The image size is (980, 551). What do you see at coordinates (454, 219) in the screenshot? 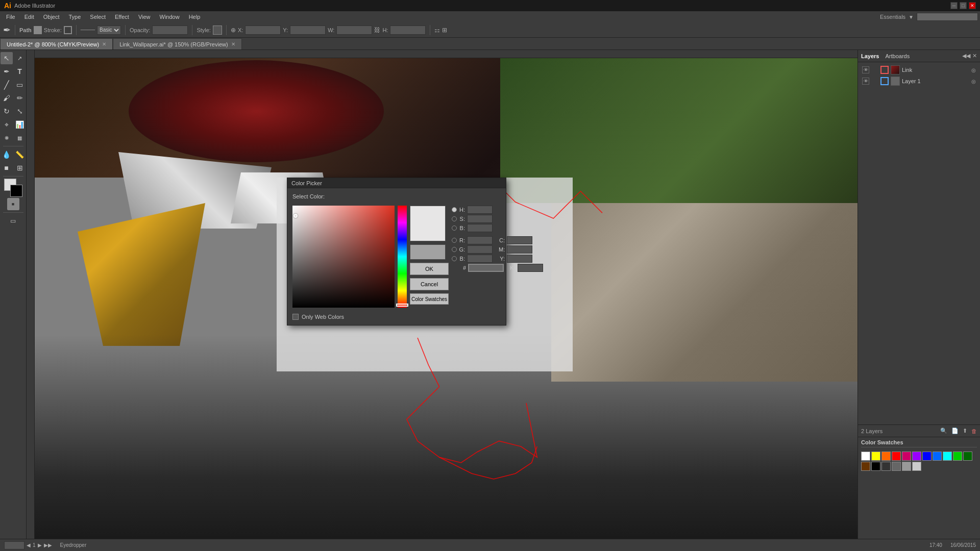
I see `saturation-radio` at bounding box center [454, 219].